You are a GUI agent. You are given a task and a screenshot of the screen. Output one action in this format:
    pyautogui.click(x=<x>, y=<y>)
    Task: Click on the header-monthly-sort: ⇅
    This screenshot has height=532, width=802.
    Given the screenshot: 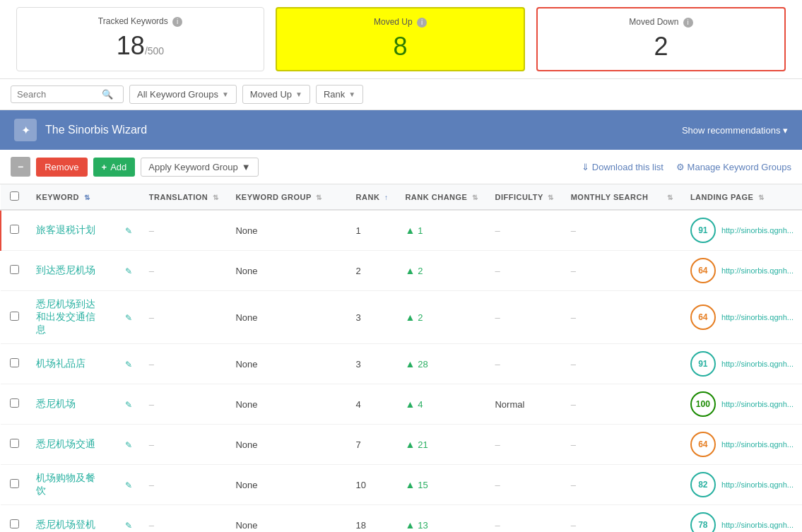 What is the action you would take?
    pyautogui.click(x=669, y=197)
    